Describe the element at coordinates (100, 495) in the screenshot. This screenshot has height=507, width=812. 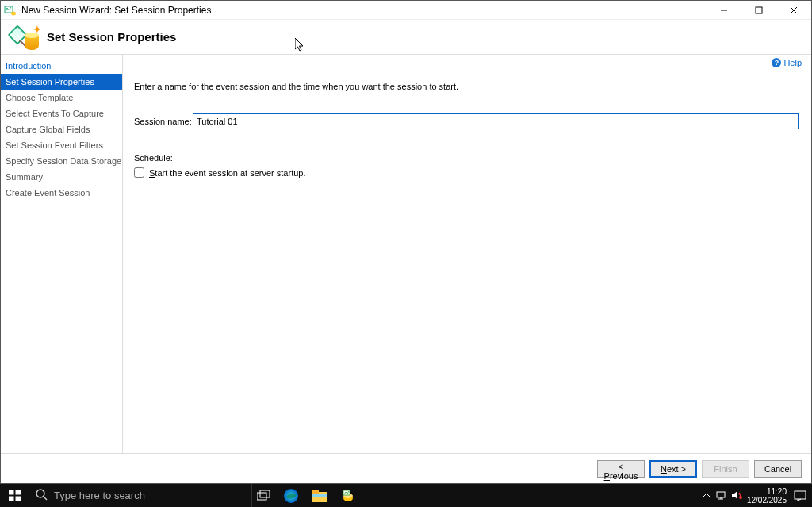
I see `search-placeholder: Type here to search` at that location.